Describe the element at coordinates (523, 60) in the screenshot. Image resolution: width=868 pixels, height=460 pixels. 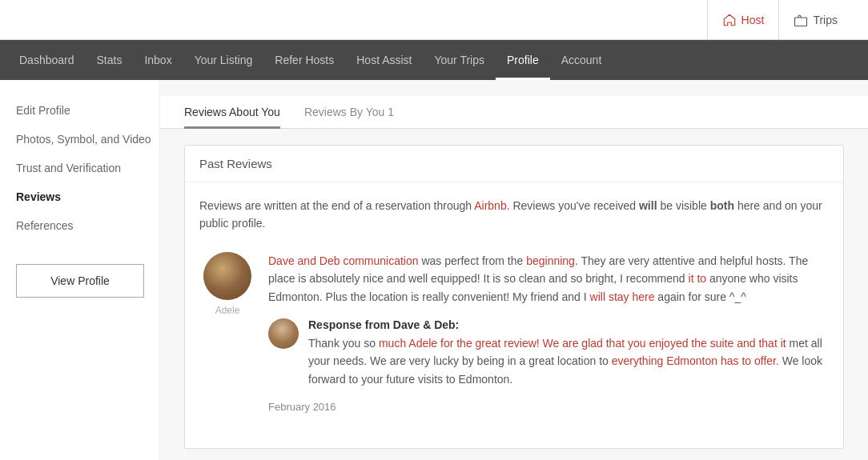
I see `nav-profile: Profile` at that location.